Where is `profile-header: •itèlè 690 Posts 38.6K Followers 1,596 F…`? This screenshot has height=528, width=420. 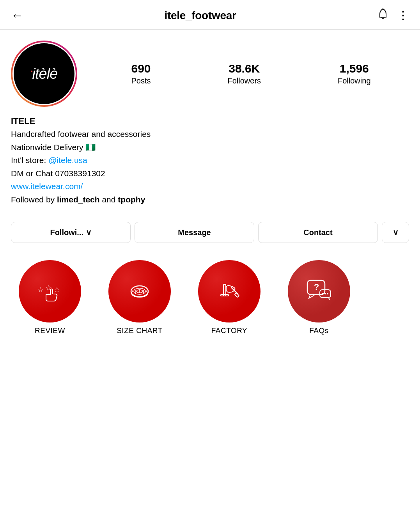
profile-header: •itèlè 690 Posts 38.6K Followers 1,596 F… is located at coordinates (210, 74).